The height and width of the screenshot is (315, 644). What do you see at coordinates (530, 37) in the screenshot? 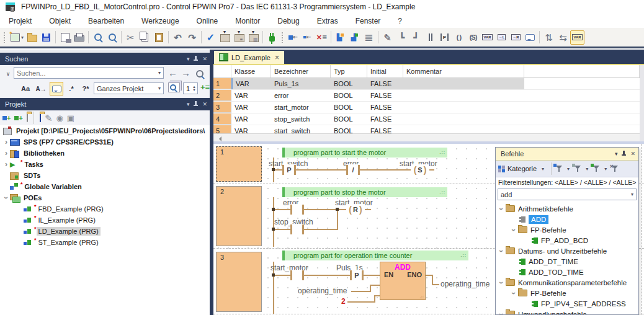
I see `comment-tool-button` at bounding box center [530, 37].